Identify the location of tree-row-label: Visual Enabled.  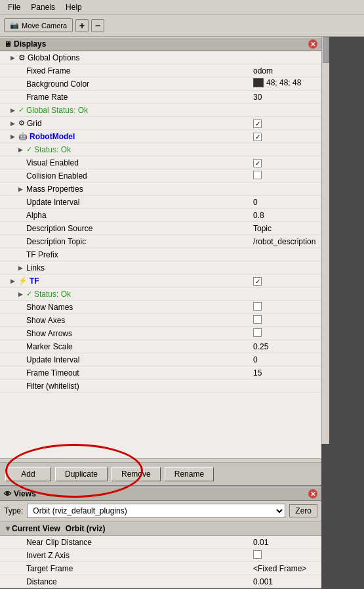
(140, 163).